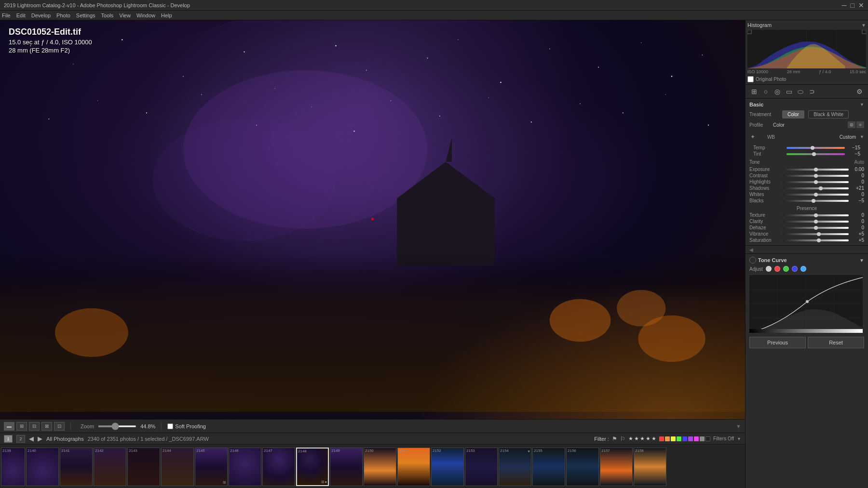 The height and width of the screenshot is (488, 868). What do you see at coordinates (777, 269) in the screenshot?
I see `channel-red` at bounding box center [777, 269].